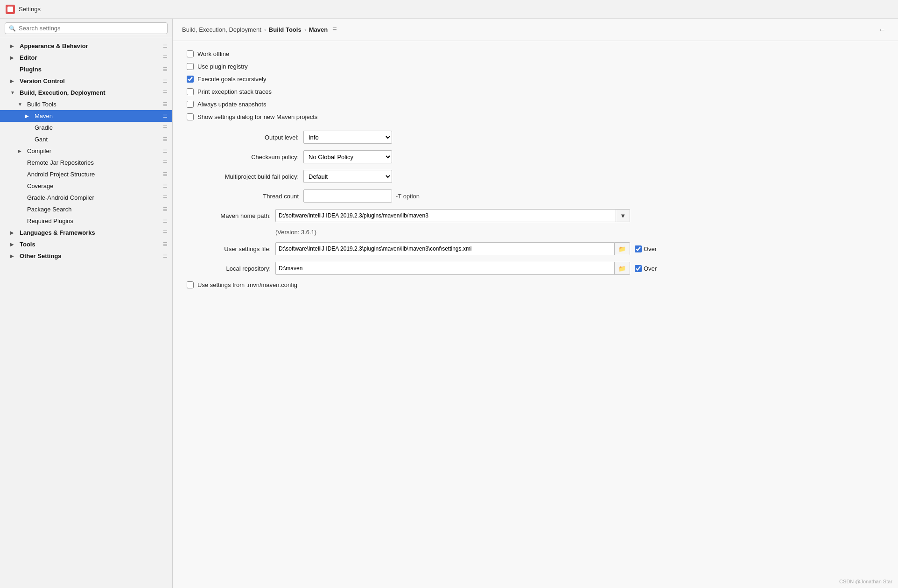 The width and height of the screenshot is (898, 588). I want to click on execute-goals-label: Execute goals recursively, so click(232, 79).